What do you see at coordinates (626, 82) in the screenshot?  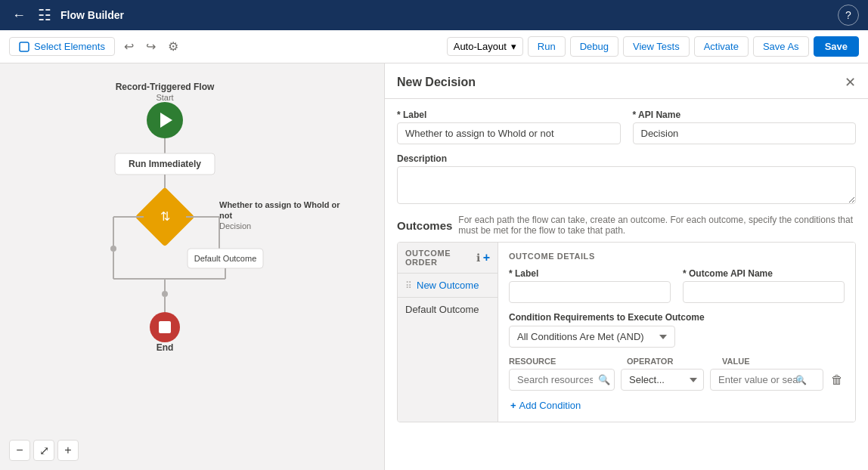 I see `panel-header: New Decision ✕` at bounding box center [626, 82].